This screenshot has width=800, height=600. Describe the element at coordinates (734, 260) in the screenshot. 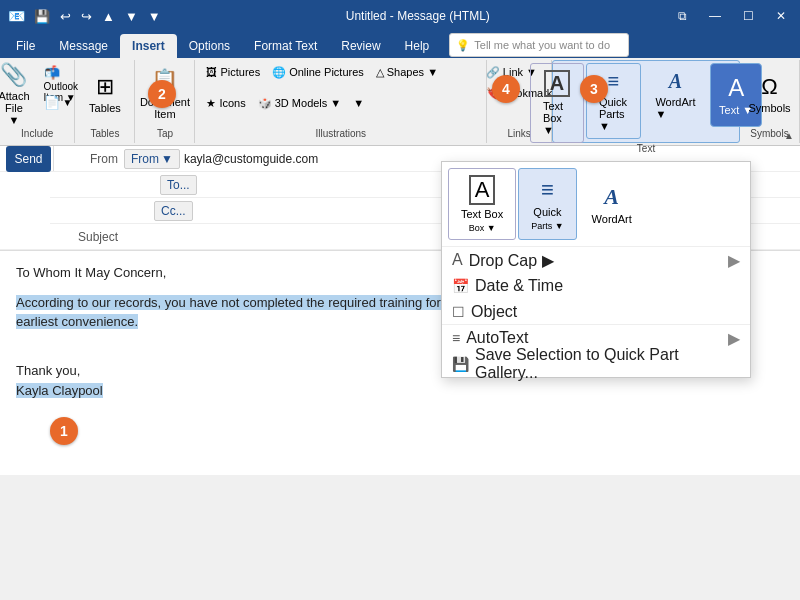

I see `dropcap-arrow: ▶` at that location.